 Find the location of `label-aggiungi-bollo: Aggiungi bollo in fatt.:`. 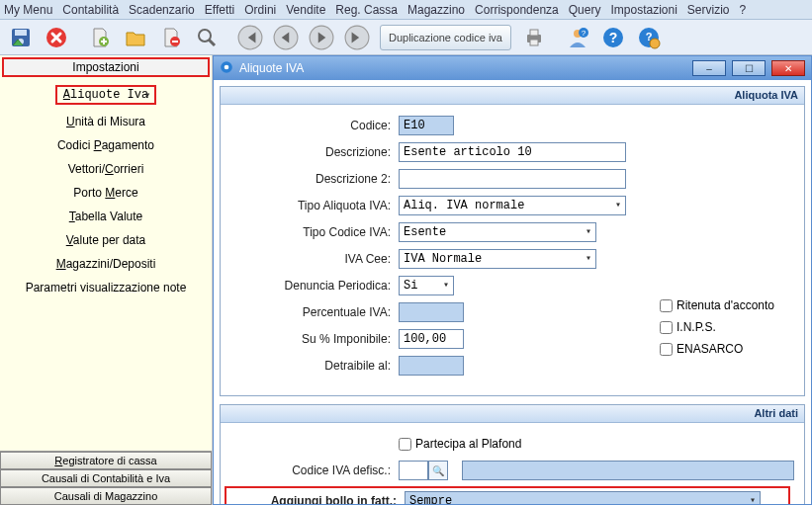

label-aggiungi-bollo: Aggiungi bollo in fatt.: is located at coordinates (316, 499).